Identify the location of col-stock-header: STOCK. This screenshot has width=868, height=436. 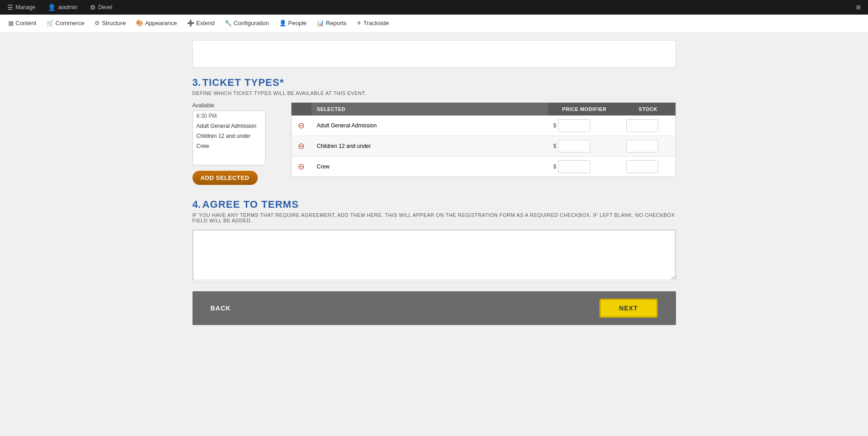
(648, 110).